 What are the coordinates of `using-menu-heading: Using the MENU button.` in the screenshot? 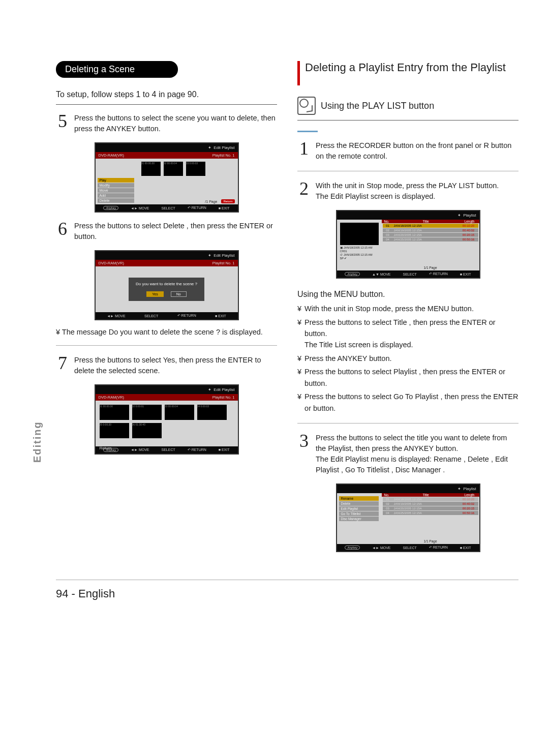 It's located at (408, 294).